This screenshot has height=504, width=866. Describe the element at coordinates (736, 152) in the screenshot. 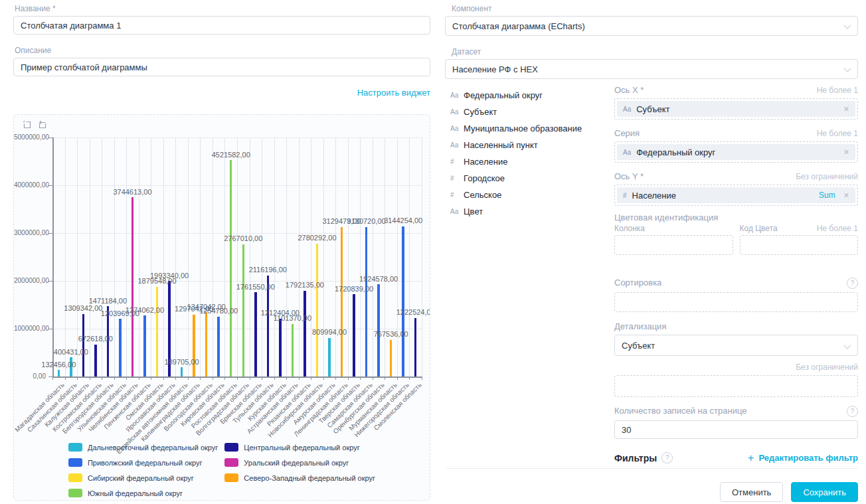

I see `series-chip: Aa Федеральный округ ✕` at that location.